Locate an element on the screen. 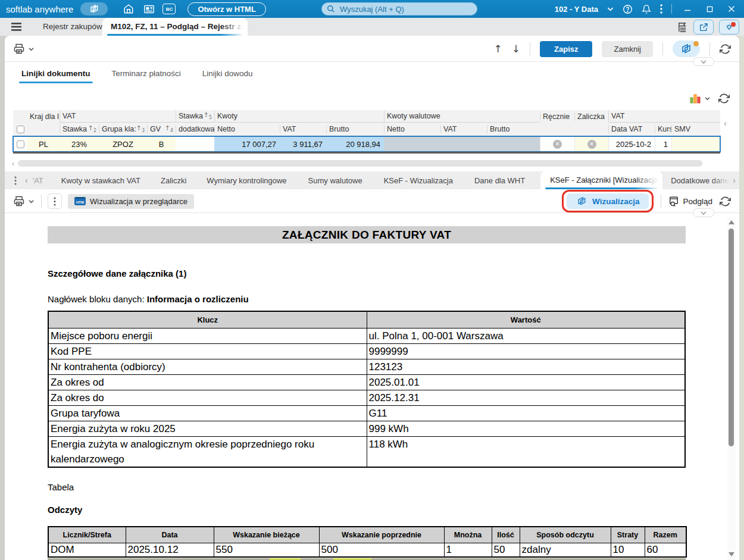 The height and width of the screenshot is (560, 744). notes-panel-icon is located at coordinates (682, 27).